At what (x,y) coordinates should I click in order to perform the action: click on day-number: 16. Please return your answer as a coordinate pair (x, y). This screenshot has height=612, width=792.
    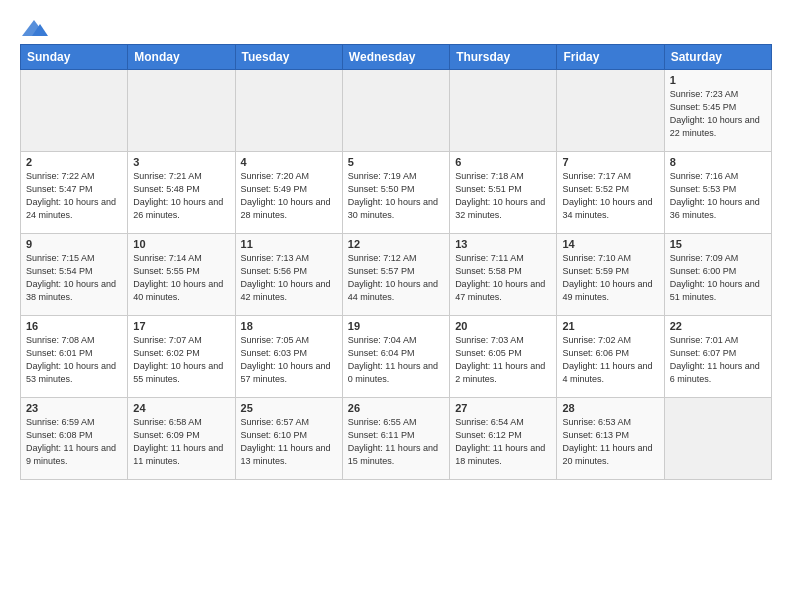
    Looking at the image, I should click on (74, 326).